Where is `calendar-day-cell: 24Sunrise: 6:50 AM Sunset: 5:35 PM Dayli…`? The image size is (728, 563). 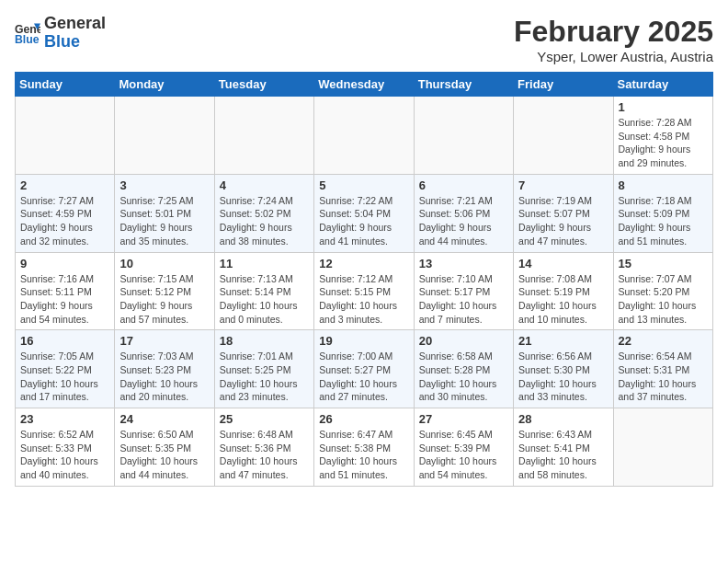
calendar-day-cell: 24Sunrise: 6:50 AM Sunset: 5:35 PM Dayli… is located at coordinates (165, 447).